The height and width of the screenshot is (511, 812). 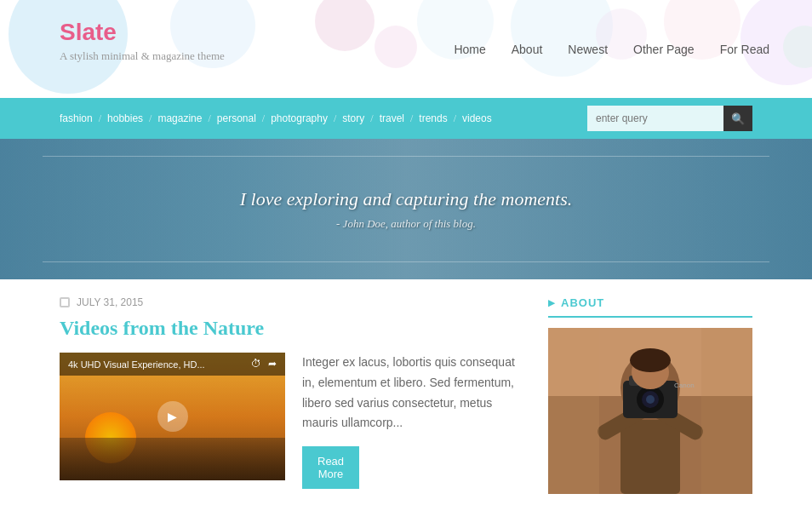 I want to click on logo-tagline: A stylish minimal & magazine theme, so click(x=142, y=56).